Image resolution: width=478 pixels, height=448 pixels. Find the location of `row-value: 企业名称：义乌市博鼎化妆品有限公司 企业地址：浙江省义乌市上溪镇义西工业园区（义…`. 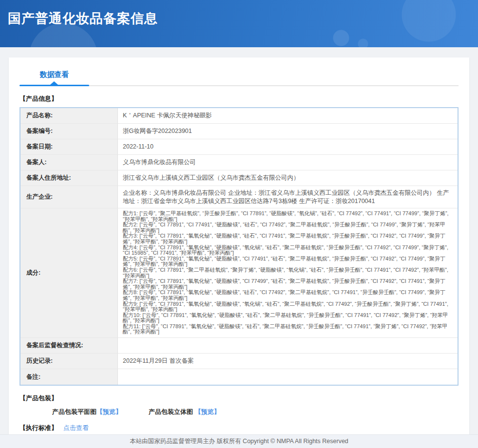

row-value: 企业名称：义乌市博鼎化妆品有限公司 企业地址：浙江省义乌市上溪镇义西工业园区（义… is located at coordinates (287, 197).